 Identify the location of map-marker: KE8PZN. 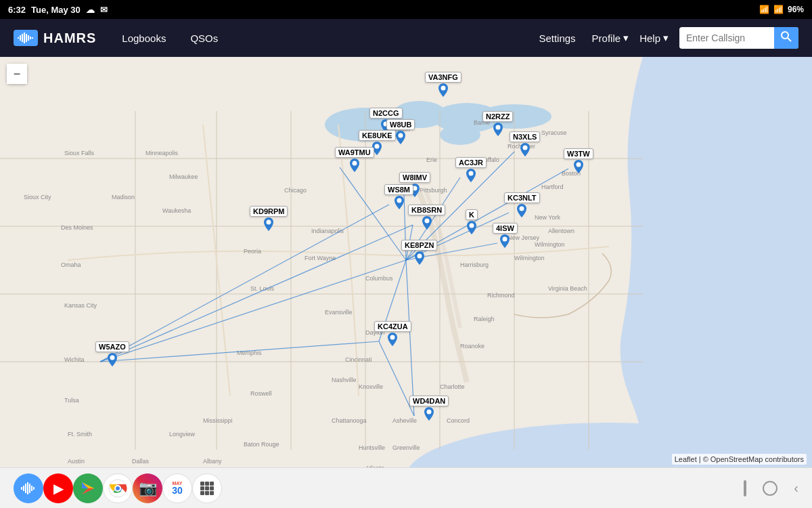
(420, 252).